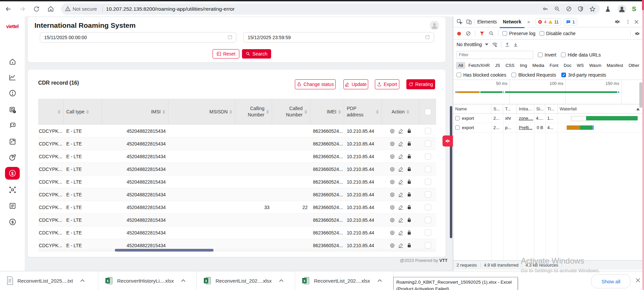 Image resolution: width=644 pixels, height=290 pixels. I want to click on back-icon, so click(8, 9).